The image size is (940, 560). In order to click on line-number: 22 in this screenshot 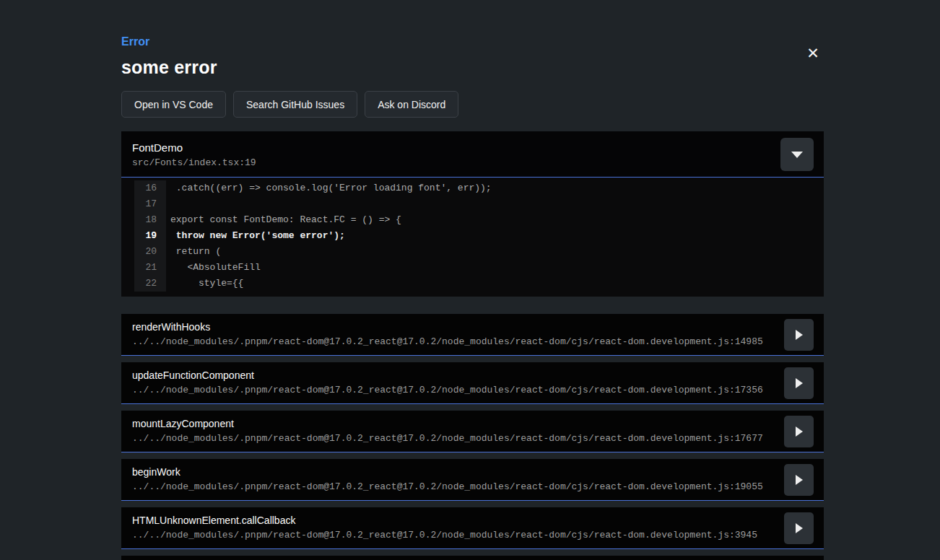, I will do `click(150, 284)`.